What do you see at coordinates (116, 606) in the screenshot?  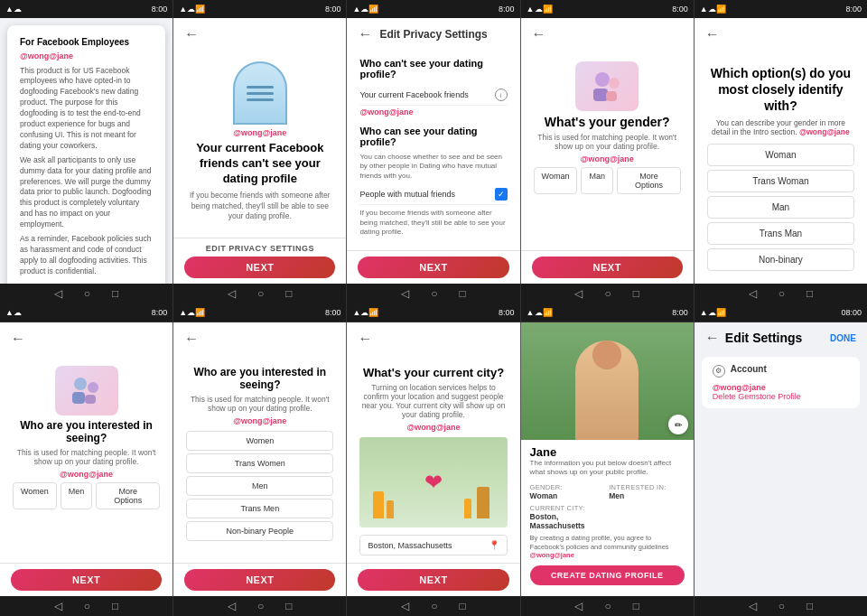 I see `recent-nav-b1: □` at bounding box center [116, 606].